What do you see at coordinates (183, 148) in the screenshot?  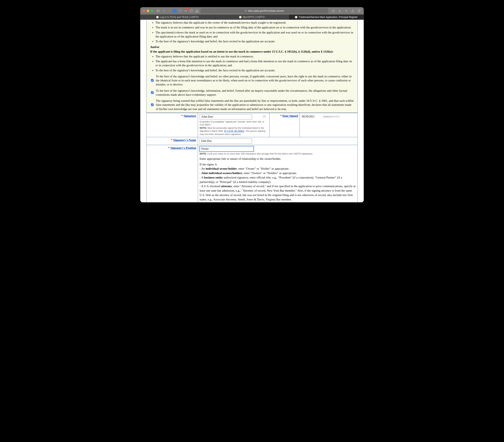 I see `signatory-position-label: Signatory's Position` at bounding box center [183, 148].